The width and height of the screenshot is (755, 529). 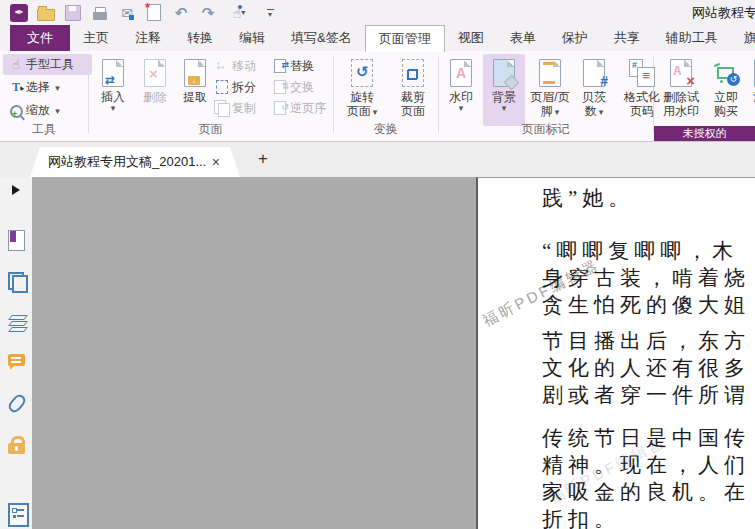 I want to click on menu-tab-13: 旗, so click(x=743, y=38).